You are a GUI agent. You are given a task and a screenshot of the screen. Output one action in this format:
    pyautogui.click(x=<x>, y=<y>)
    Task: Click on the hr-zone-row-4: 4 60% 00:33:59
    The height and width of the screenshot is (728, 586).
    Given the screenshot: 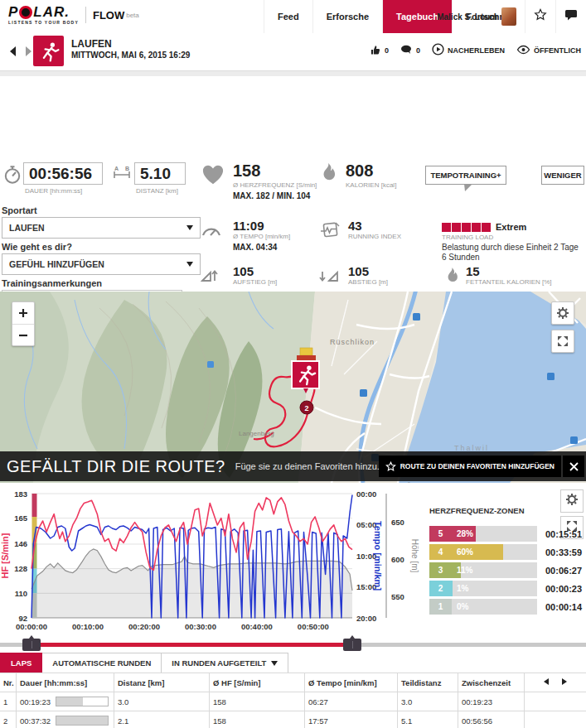 What is the action you would take?
    pyautogui.click(x=506, y=552)
    